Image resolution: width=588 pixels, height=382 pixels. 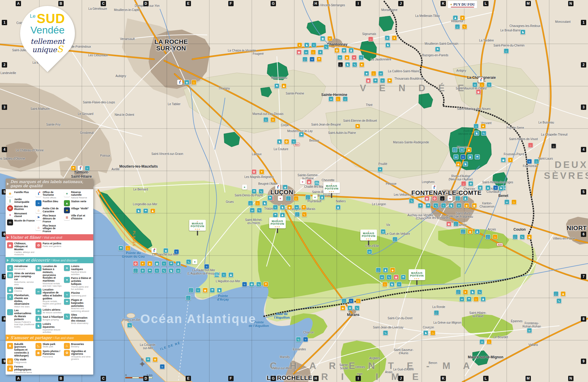 What do you see at coordinates (285, 126) in the screenshot?
I see `town-label: Corpe` at bounding box center [285, 126].